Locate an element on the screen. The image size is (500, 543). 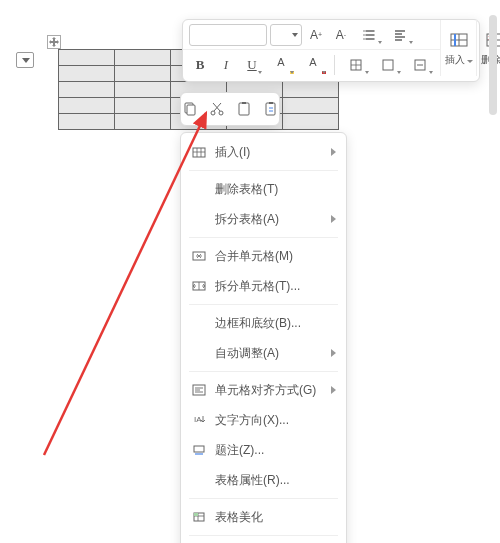
insert-label: 插入 is located at coordinates (455, 60).